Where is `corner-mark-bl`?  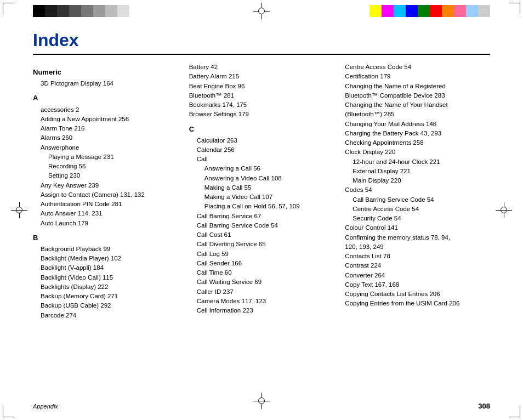 corner-mark-bl is located at coordinates (8, 412).